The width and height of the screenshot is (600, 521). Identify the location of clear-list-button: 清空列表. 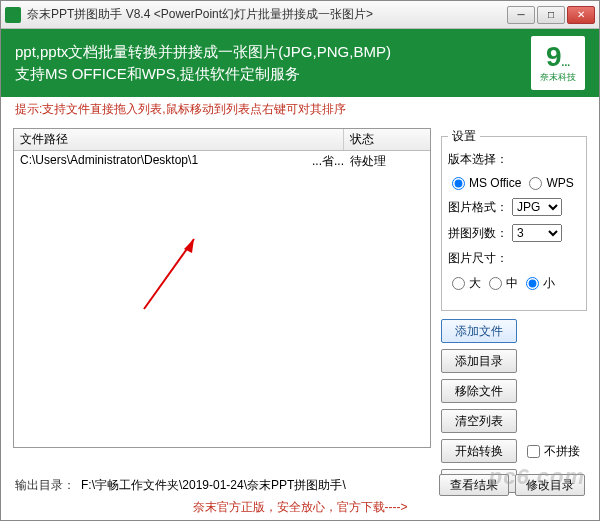
(479, 421).